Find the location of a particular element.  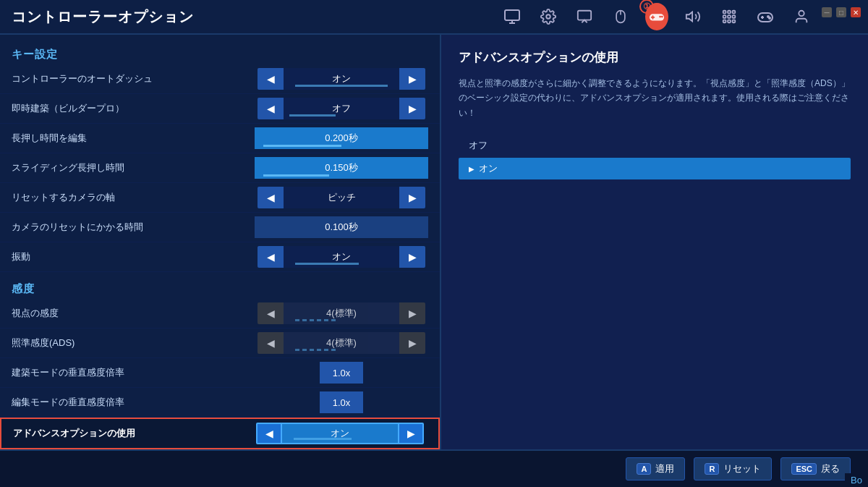

right-panel-title: アドバンスオプションの使用 is located at coordinates (655, 58).